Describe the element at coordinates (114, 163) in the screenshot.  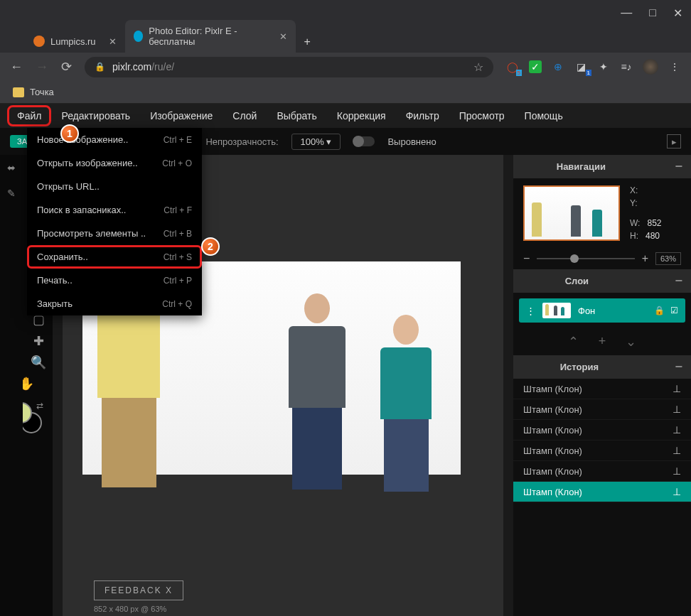
I see `menu-open-image: Открыть изображение..Ctrl + O` at that location.